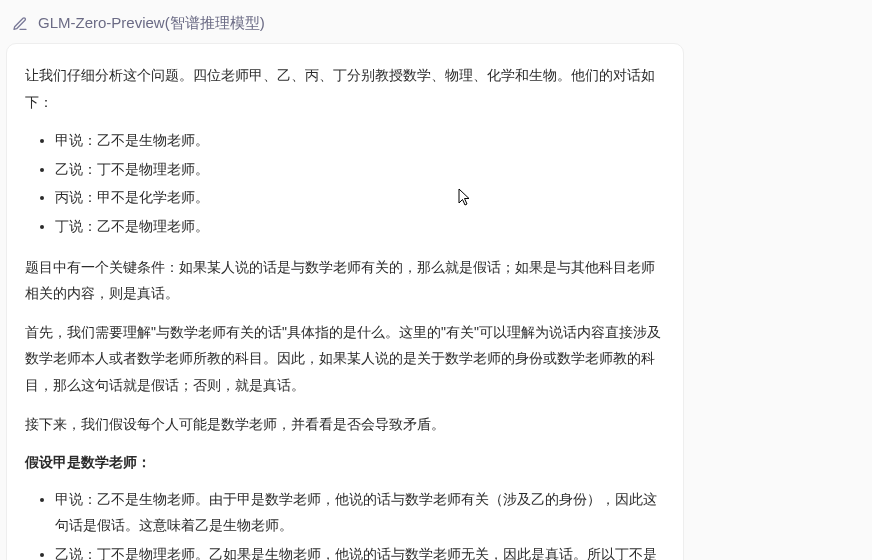  Describe the element at coordinates (360, 226) in the screenshot. I see `list-item: 丁说：乙不是物理老师。` at that location.